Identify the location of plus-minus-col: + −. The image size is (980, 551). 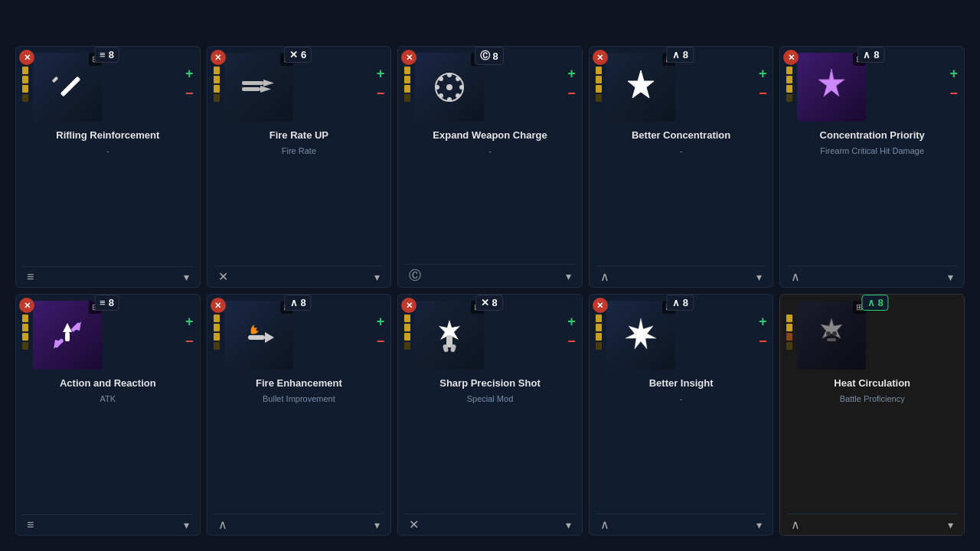
(190, 331).